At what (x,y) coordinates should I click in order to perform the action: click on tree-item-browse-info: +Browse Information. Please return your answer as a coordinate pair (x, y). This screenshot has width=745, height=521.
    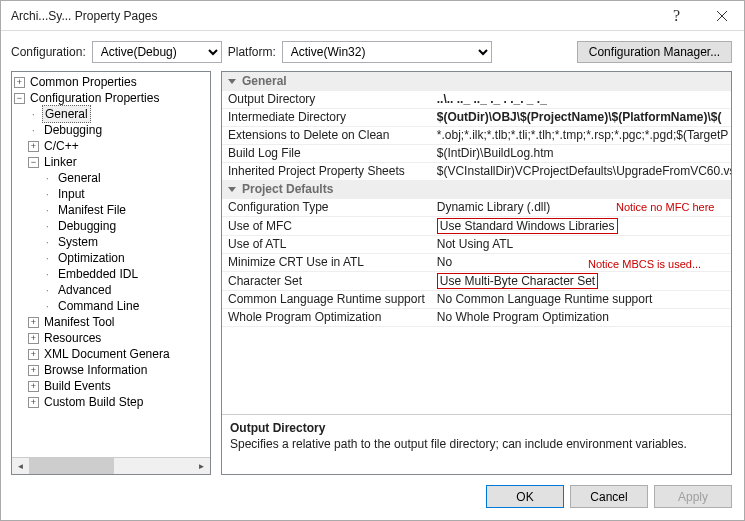
    Looking at the image, I should click on (112, 370).